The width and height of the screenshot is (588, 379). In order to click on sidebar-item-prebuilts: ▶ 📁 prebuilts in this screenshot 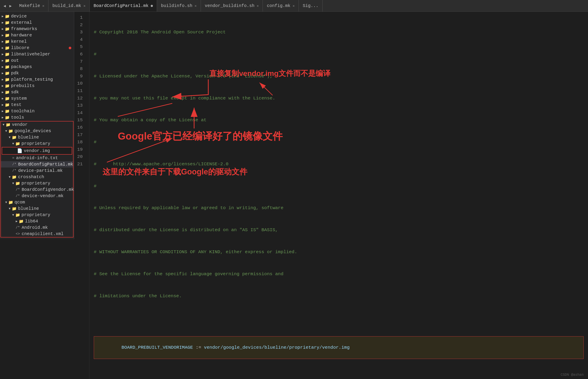, I will do `click(37, 86)`.